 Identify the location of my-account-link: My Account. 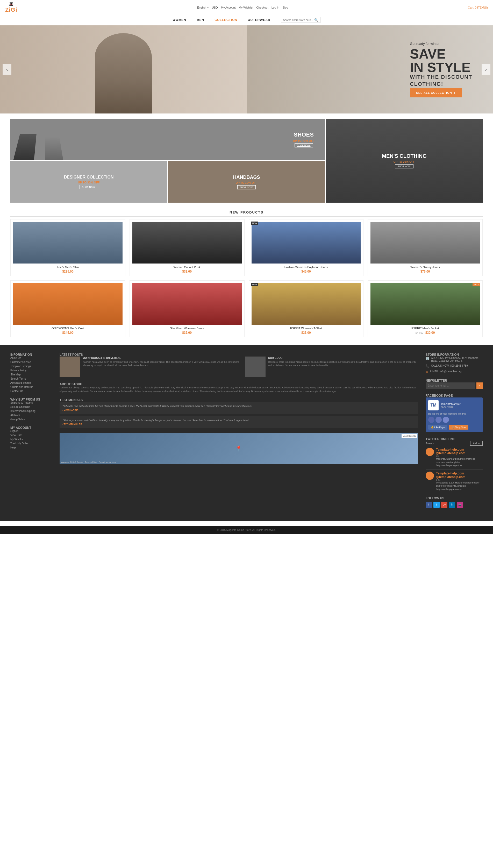
(228, 7).